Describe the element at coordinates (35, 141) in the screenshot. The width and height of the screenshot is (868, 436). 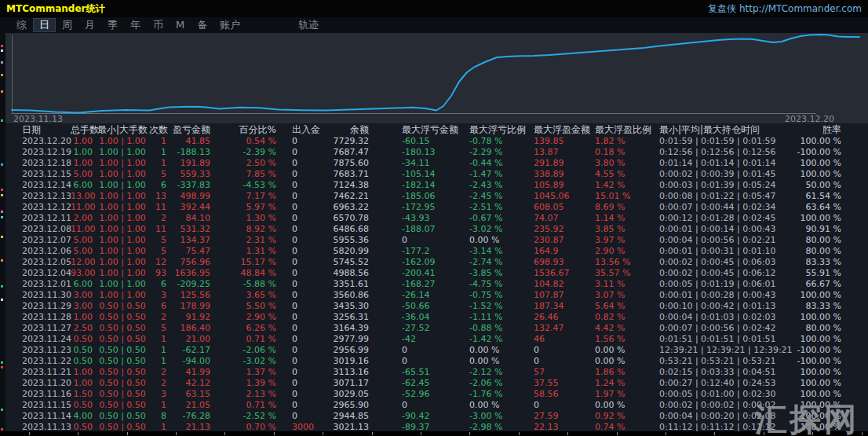
I see `cell-date: 2023.12.20` at that location.